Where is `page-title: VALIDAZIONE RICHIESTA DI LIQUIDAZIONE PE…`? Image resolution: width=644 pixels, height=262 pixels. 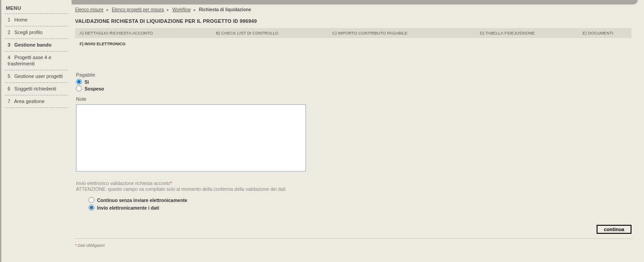 page-title: VALIDAZIONE RICHIESTA DI LIQUIDAZIONE PE… is located at coordinates (353, 23).